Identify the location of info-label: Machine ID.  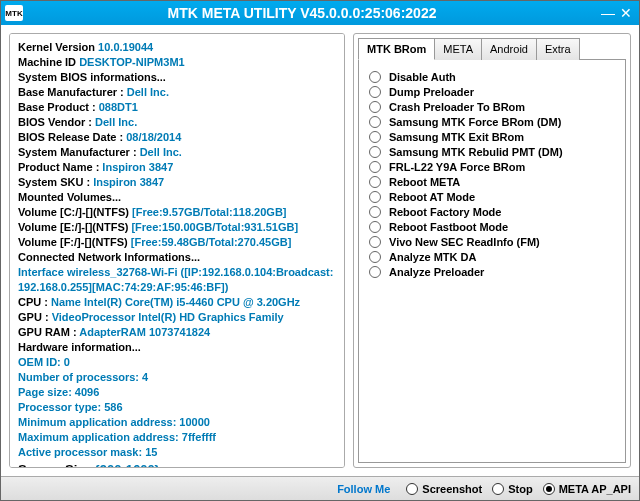
(48, 62).